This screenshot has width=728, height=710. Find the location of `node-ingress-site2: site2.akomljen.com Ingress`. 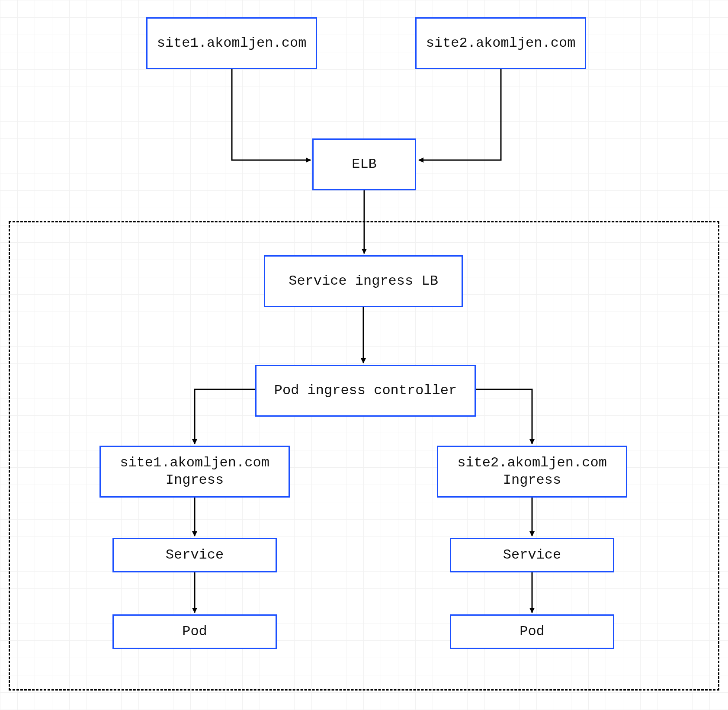

node-ingress-site2: site2.akomljen.com Ingress is located at coordinates (532, 472).